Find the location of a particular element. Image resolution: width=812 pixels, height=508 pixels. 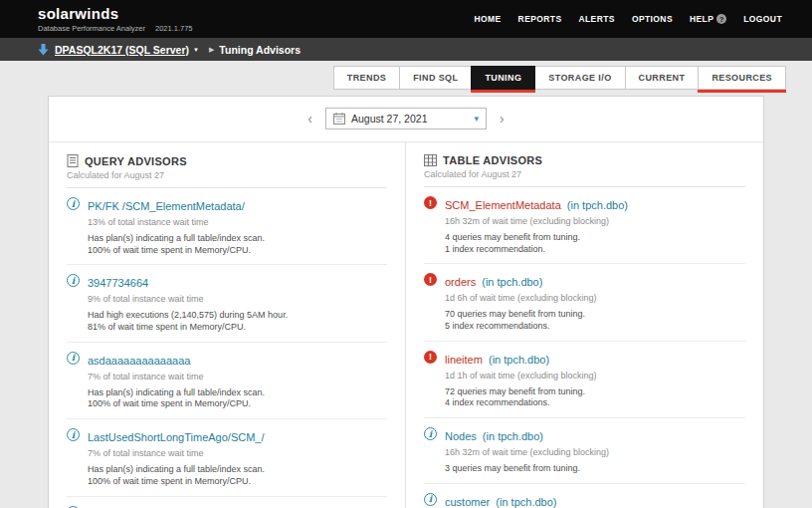

query-advisor-link: 3947734664 is located at coordinates (117, 283).